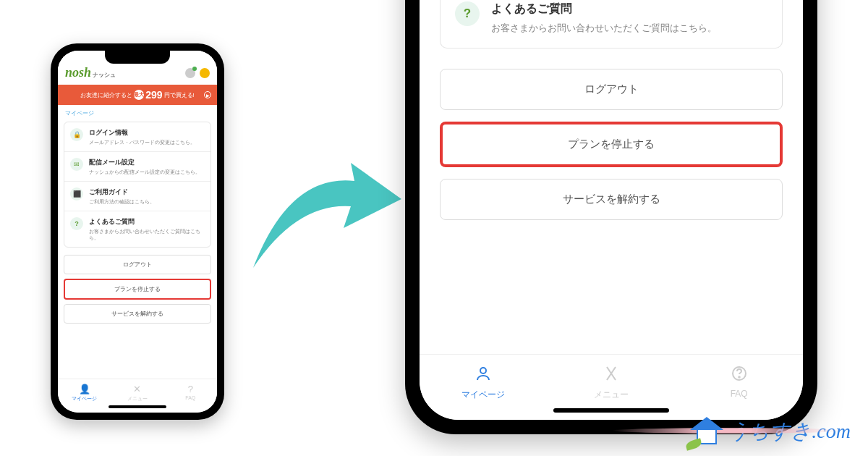 The height and width of the screenshot is (456, 868). What do you see at coordinates (191, 393) in the screenshot?
I see `tab-faq: ? FAQ` at bounding box center [191, 393].